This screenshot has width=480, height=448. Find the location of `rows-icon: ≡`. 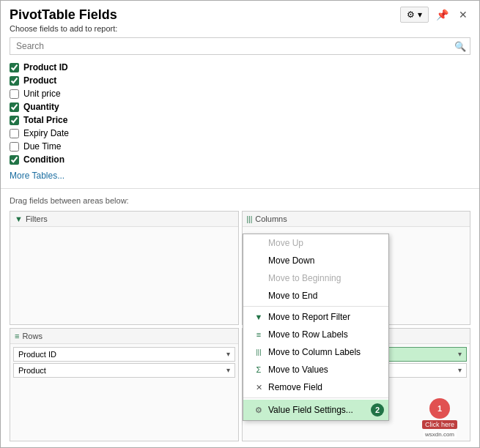

rows-icon: ≡ is located at coordinates (17, 336).